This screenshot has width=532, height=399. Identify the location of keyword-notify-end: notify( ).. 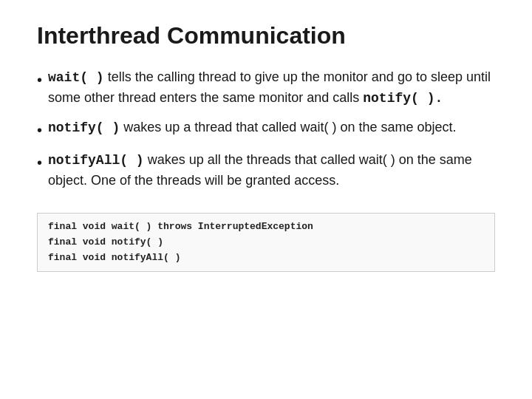
(403, 98).